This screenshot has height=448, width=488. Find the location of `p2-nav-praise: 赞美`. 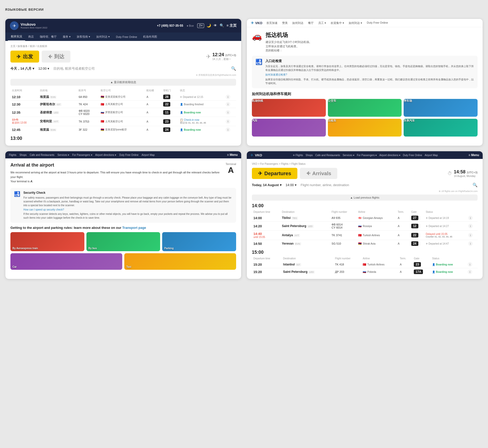

p2-nav-praise: 赞美 is located at coordinates (285, 23).